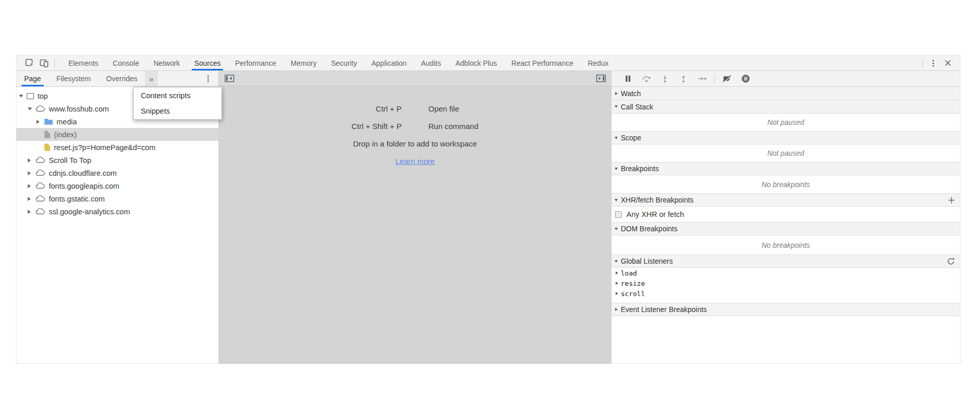 This screenshot has width=980, height=403. I want to click on tree-row-domain: fonts.gstatic.com, so click(117, 198).